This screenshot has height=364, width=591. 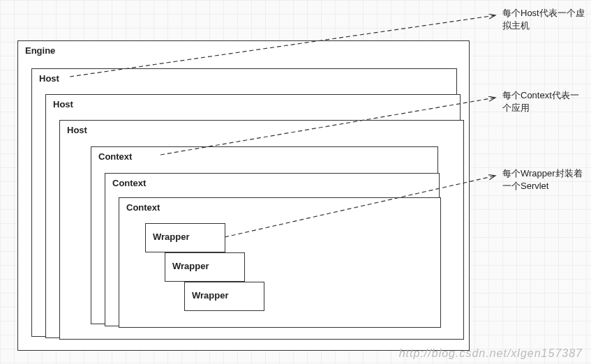 What do you see at coordinates (541, 102) in the screenshot?
I see `annotation-context-text: 每个Context代表一个应用` at bounding box center [541, 102].